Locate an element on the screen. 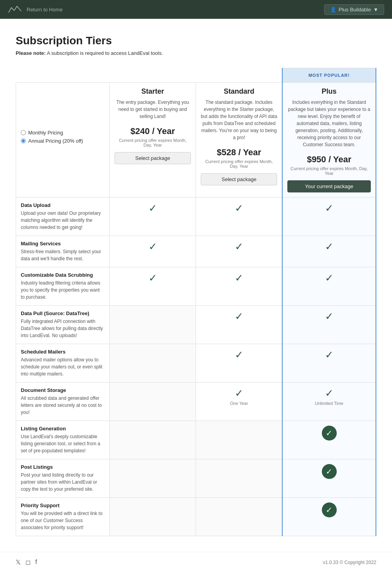 Image resolution: width=392 pixels, height=584 pixels. feature-desc-5: All scrubbed data and generated offer le… is located at coordinates (63, 405).